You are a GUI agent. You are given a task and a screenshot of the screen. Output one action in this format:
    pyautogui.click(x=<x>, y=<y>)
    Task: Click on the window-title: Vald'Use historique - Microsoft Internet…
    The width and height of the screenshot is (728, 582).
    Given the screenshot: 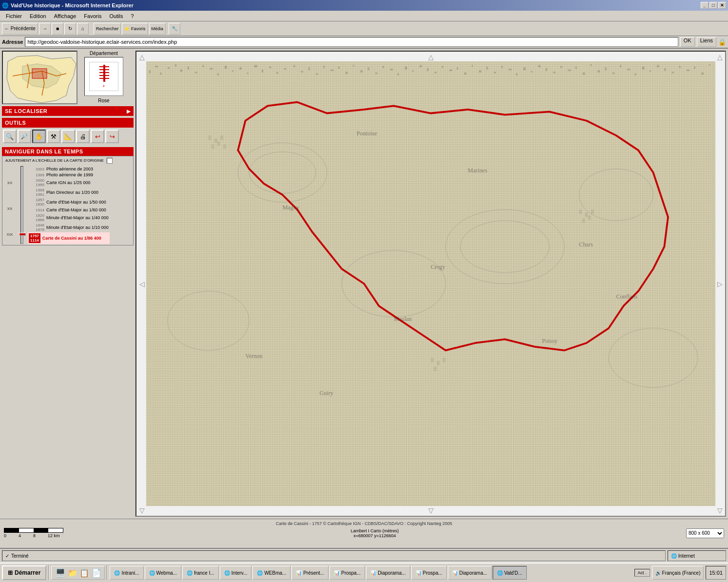 What is the action you would take?
    pyautogui.click(x=355, y=5)
    